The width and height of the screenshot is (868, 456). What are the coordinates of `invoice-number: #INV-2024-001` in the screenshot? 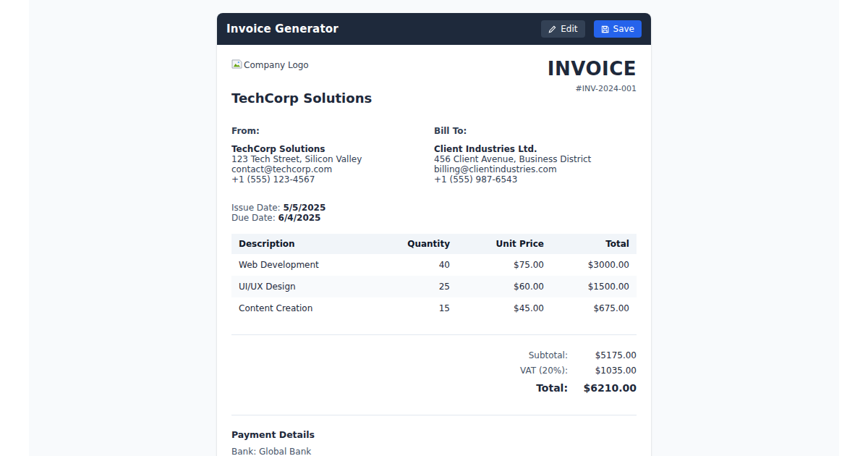 It's located at (592, 88).